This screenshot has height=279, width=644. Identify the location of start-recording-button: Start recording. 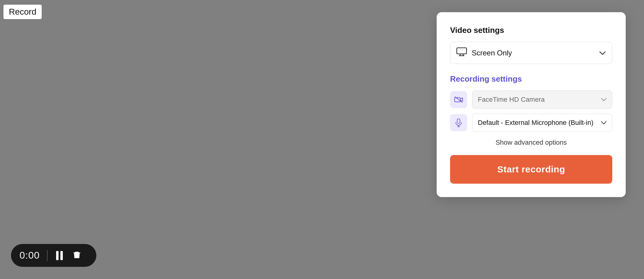
(531, 169).